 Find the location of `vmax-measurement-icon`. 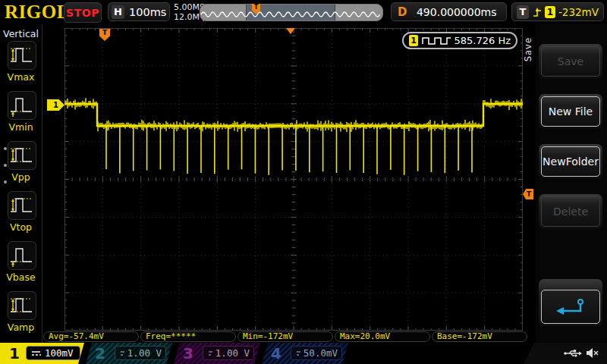

vmax-measurement-icon is located at coordinates (22, 55).